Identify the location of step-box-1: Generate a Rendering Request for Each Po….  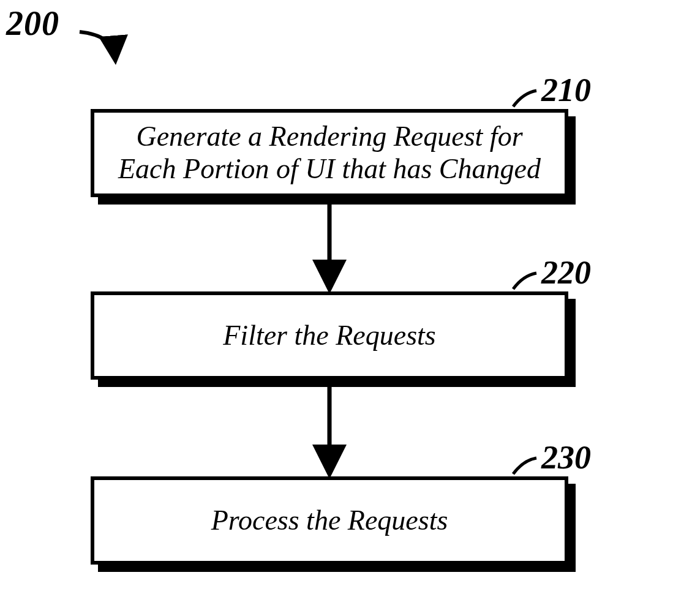
(329, 153).